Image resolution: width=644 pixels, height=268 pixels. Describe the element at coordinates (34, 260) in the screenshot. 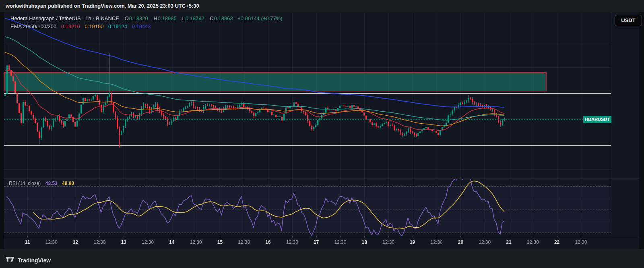

I see `tradingview-brand-text: TradingView` at that location.